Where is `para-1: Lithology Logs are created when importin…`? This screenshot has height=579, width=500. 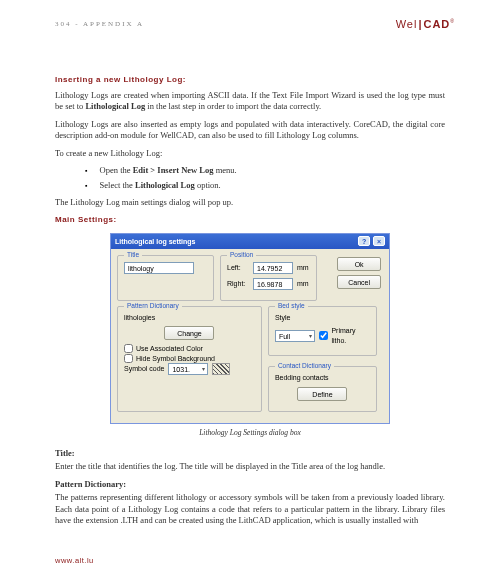
para-1: Lithology Logs are created when importin… is located at coordinates (250, 102).